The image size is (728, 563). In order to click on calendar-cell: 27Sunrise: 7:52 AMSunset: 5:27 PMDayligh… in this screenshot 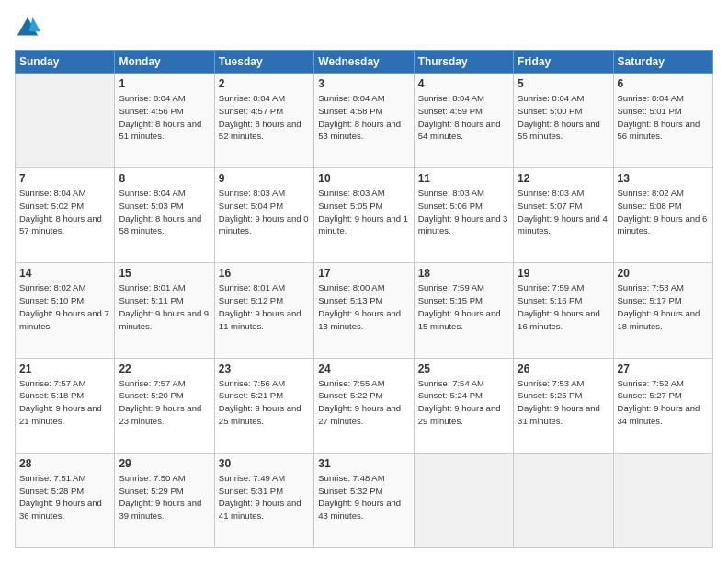, I will do `click(663, 405)`.